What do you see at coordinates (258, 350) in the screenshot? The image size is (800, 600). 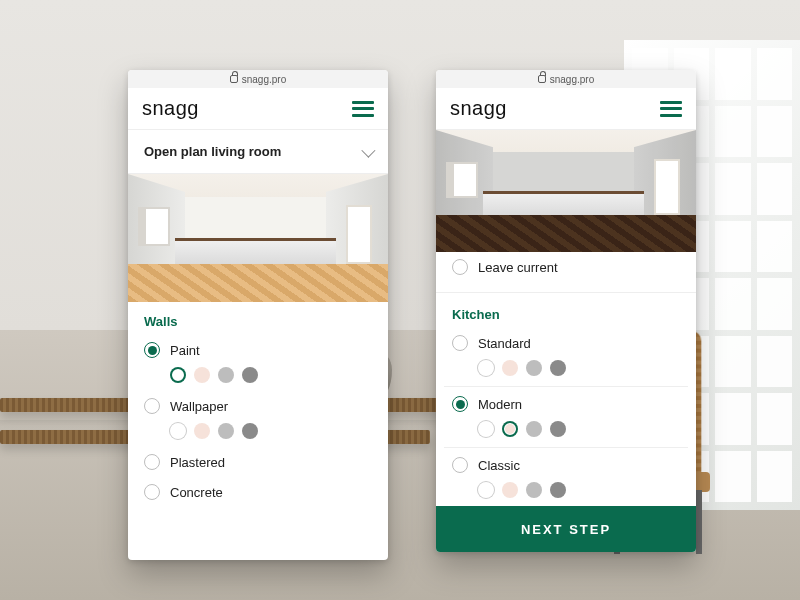 I see `option-paint: Paint` at bounding box center [258, 350].